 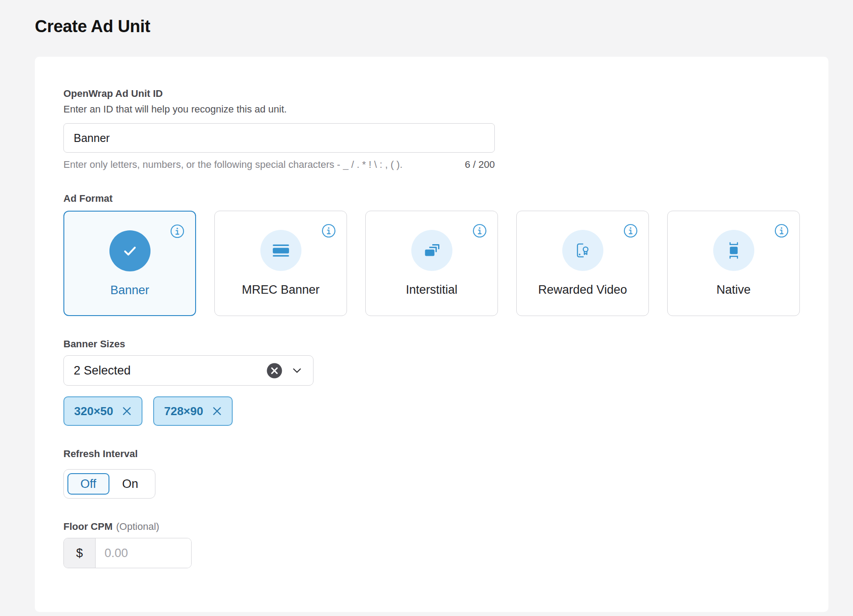 What do you see at coordinates (583, 250) in the screenshot?
I see `rewarded-video-icon` at bounding box center [583, 250].